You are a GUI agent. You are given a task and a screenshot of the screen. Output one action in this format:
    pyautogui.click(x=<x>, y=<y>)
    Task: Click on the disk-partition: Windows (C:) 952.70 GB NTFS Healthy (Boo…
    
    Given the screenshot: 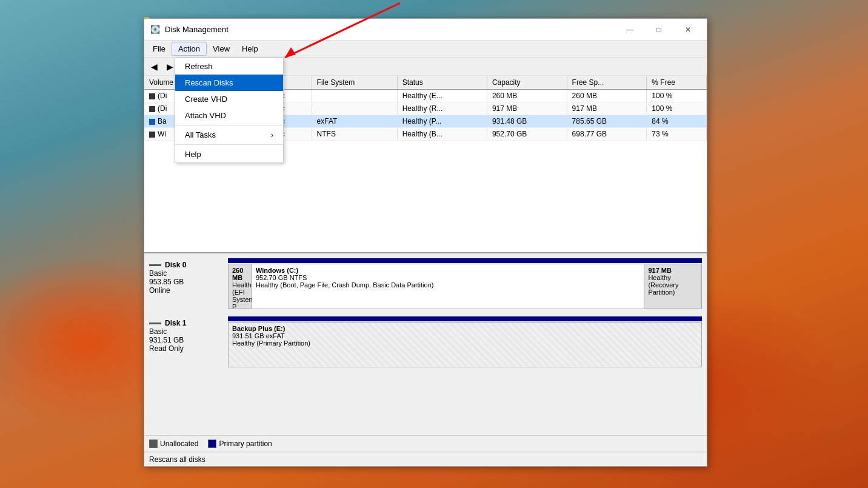 What is the action you would take?
    pyautogui.click(x=449, y=286)
    